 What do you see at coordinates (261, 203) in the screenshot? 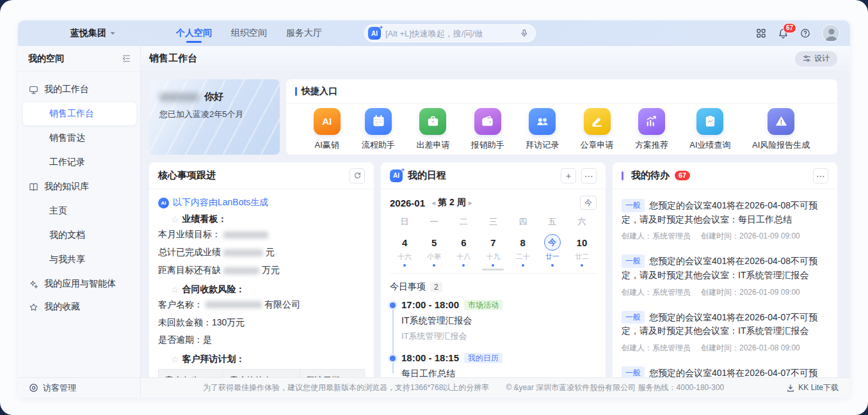
I see `ai-generated-note: AI 以下内容由LanBots生成` at bounding box center [261, 203].